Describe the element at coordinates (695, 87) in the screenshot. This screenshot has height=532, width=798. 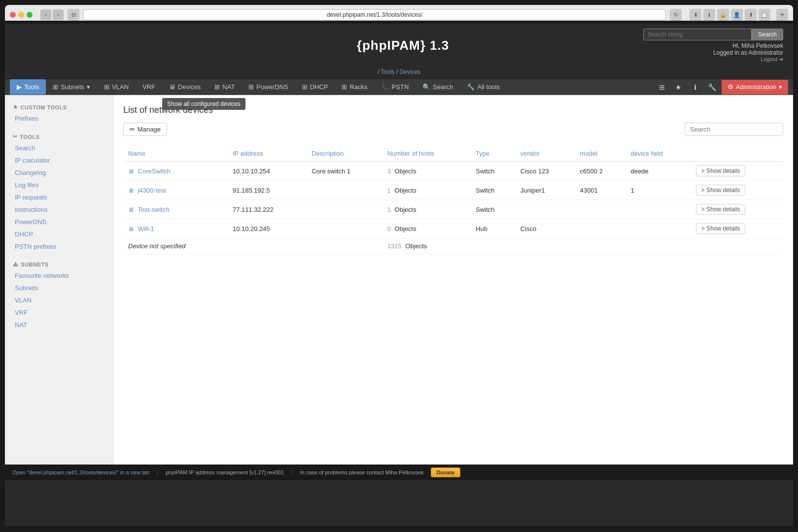
I see `info-icon-btn: ℹ` at that location.